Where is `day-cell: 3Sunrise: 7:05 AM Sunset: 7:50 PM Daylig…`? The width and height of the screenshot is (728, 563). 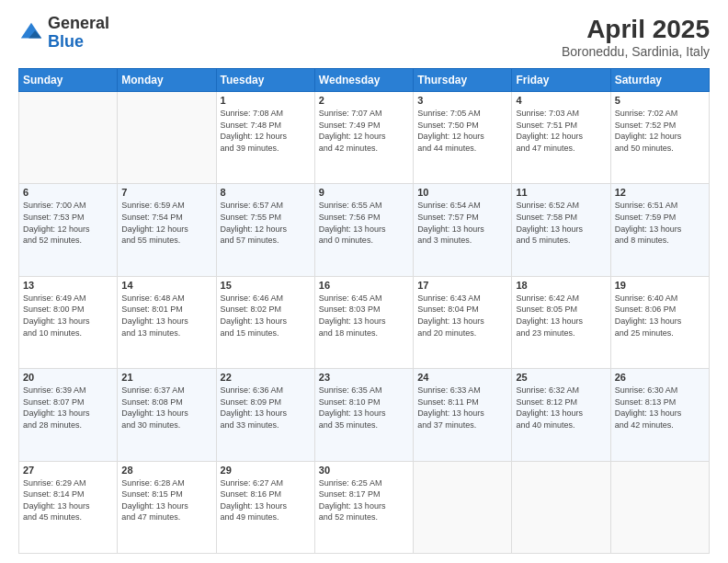
day-cell: 3Sunrise: 7:05 AM Sunset: 7:50 PM Daylig… is located at coordinates (463, 138).